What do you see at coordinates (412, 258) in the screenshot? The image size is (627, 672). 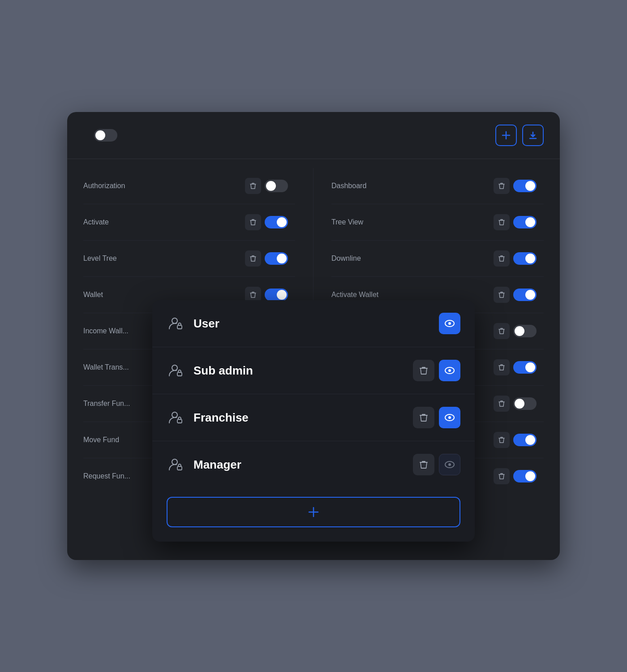 I see `permission-label: Downline` at bounding box center [412, 258].